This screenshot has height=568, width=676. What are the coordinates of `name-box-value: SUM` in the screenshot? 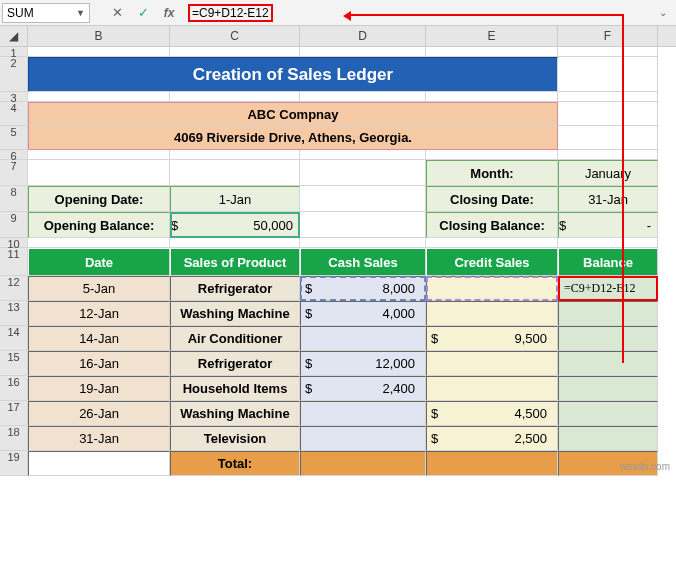 It's located at (42, 13).